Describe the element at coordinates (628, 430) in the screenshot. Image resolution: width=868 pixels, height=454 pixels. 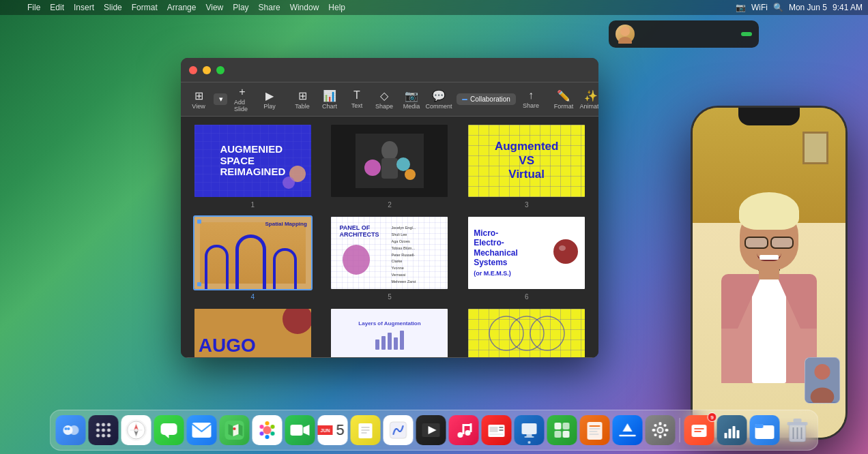
I see `dock-appstore` at that location.